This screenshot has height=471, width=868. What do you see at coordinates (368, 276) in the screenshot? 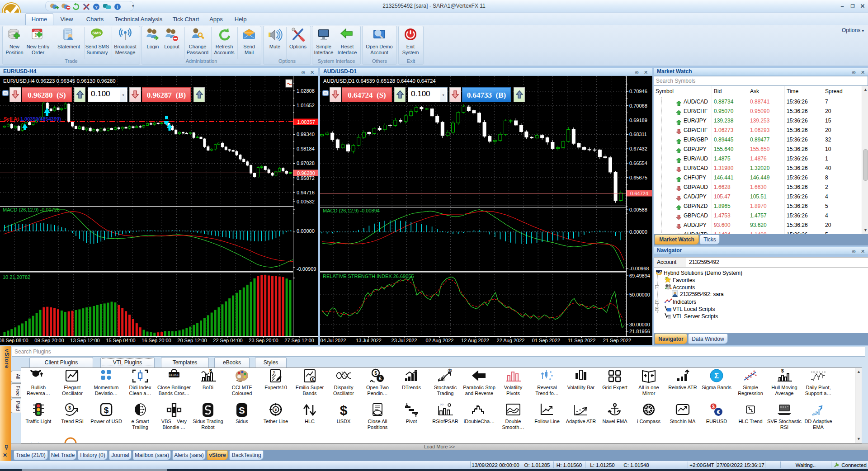
I see `svg-text:RELATIVE STRENGTH INDEX 26.69: RELATIVE STRENGTH INDEX 26.69055` at bounding box center [368, 276].